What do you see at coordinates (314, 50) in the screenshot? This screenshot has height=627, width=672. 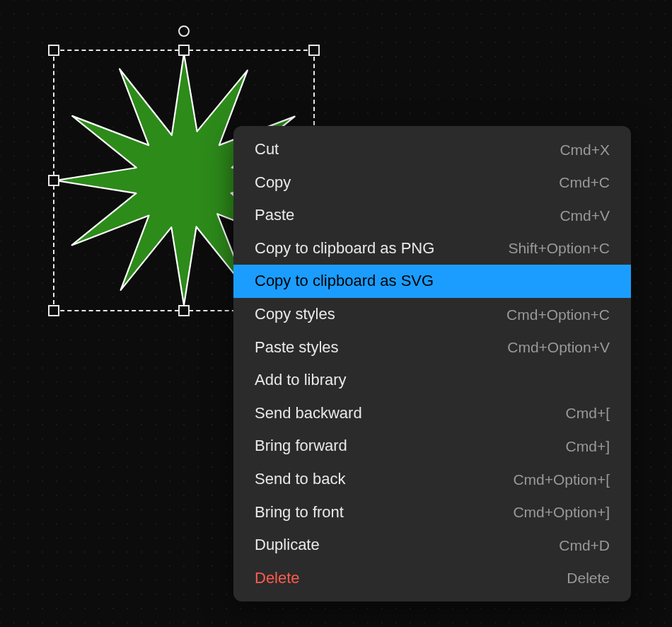 I see `resize-handle-top-right` at bounding box center [314, 50].